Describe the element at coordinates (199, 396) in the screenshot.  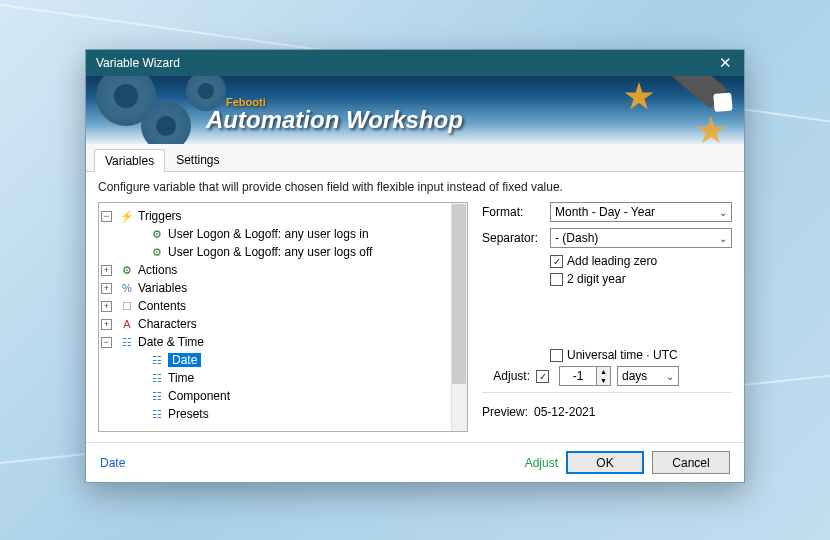
I see `tree-label: Component` at that location.